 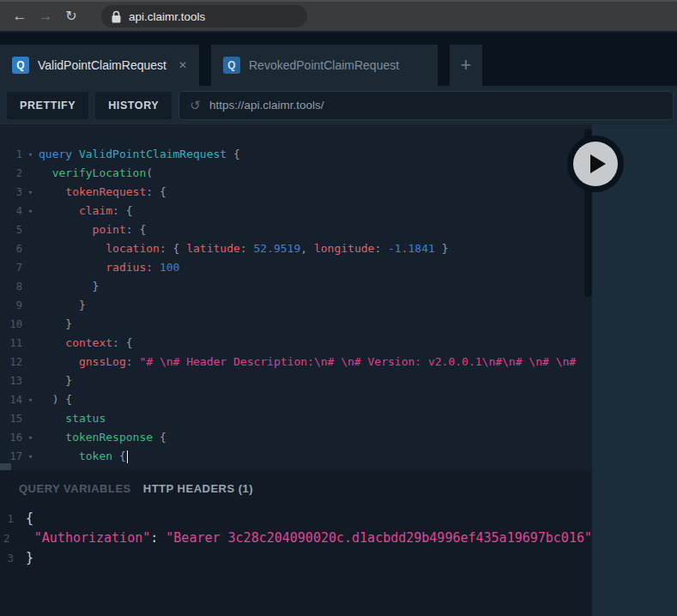 I want to click on endpoint-reload-icon: ↺, so click(x=196, y=106).